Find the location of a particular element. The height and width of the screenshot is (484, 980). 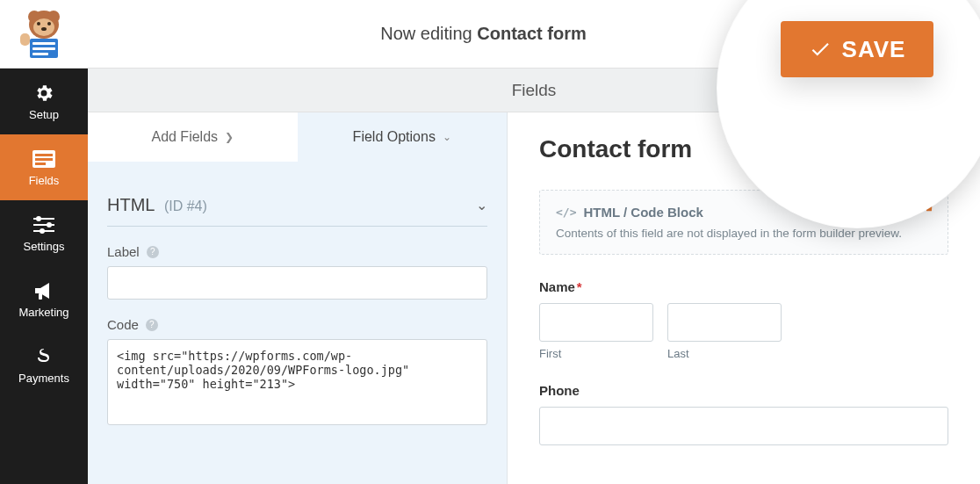

tab-field-options: Field Options ⌄ is located at coordinates (402, 137).